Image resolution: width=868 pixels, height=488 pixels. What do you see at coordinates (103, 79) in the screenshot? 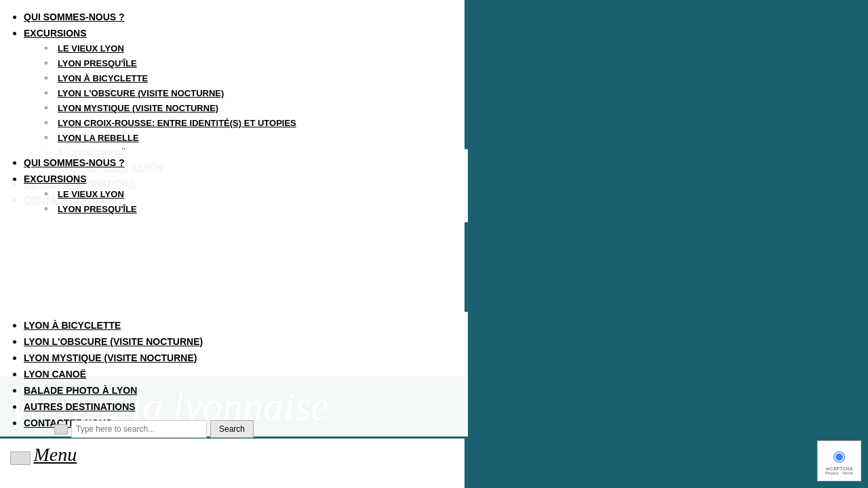
I see `nav-link-bicyclette-1: LYON À BICYCLETTE` at bounding box center [103, 79].